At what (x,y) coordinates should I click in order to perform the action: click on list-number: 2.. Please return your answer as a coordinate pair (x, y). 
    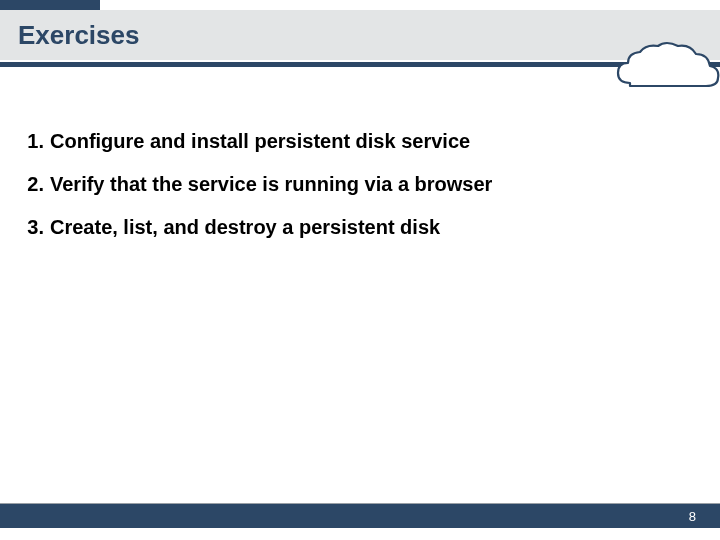
    Looking at the image, I should click on (35, 184).